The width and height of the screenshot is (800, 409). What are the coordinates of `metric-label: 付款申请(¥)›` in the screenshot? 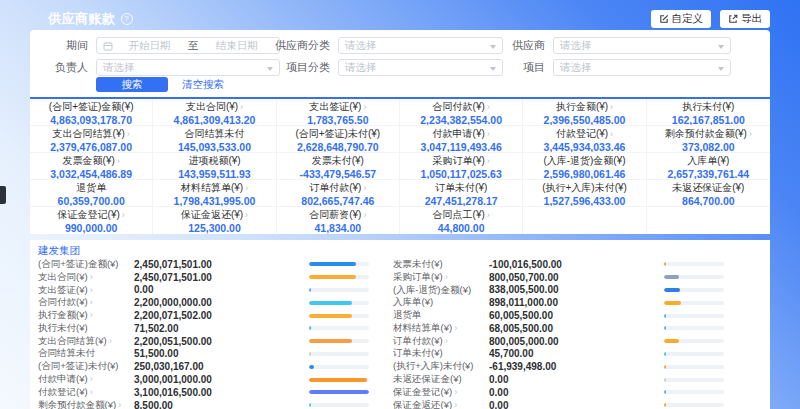 It's located at (86, 380).